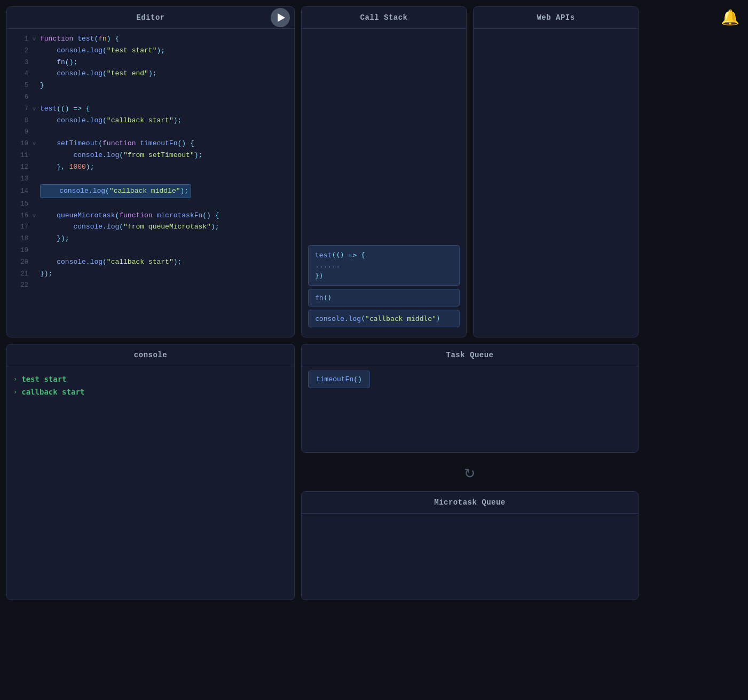 Image resolution: width=748 pixels, height=700 pixels. Describe the element at coordinates (151, 204) in the screenshot. I see `code-line-15: 15` at that location.